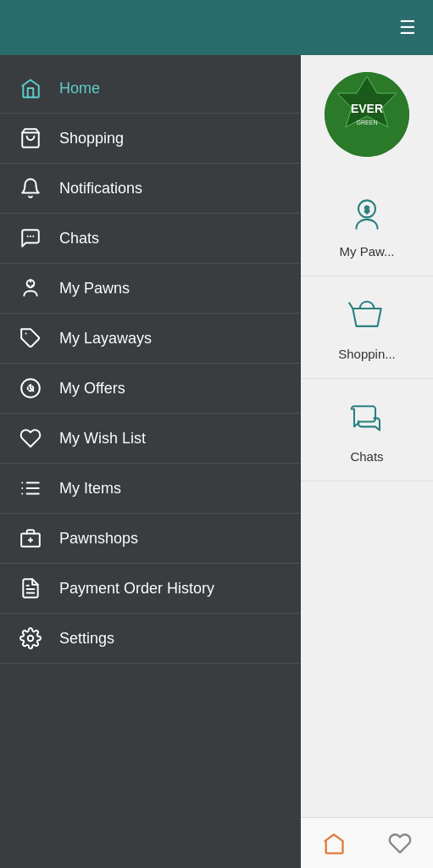  Describe the element at coordinates (31, 188) in the screenshot. I see `bell-icon` at that location.